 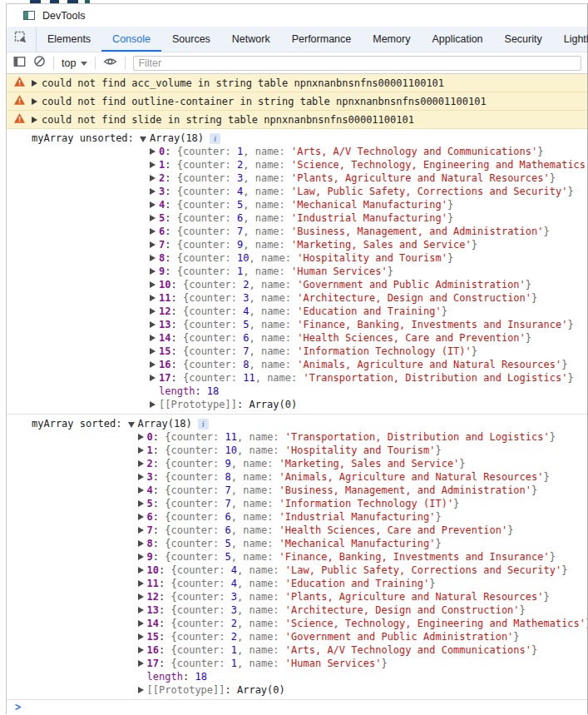 What do you see at coordinates (363, 298) in the screenshot?
I see `array-item-row: 11: {counter: 3, name: 'Architecture, De…` at bounding box center [363, 298].